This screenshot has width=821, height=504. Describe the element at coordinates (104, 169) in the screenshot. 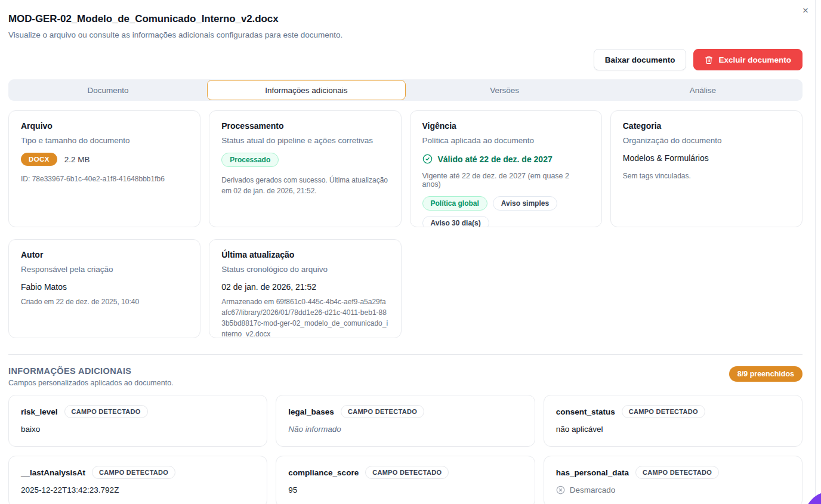

I see `card-arquivo: Arquivo Tipo e tamanho do documento DOCX…` at that location.